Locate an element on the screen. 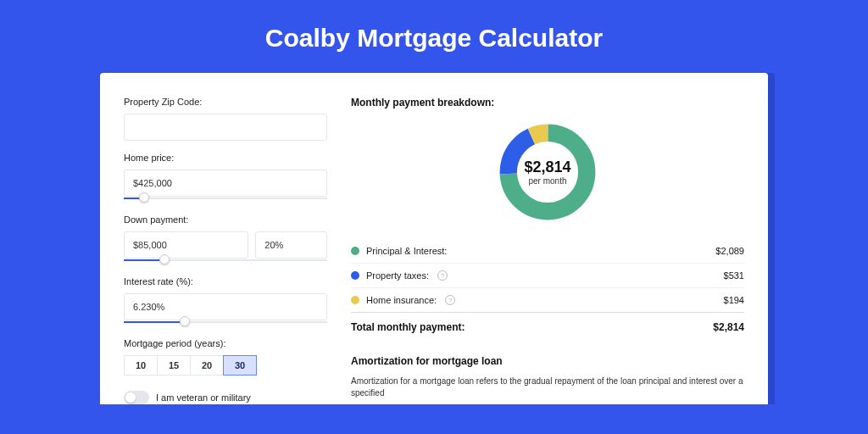  amortization-title: Amortization for mortgage loan is located at coordinates (548, 361).